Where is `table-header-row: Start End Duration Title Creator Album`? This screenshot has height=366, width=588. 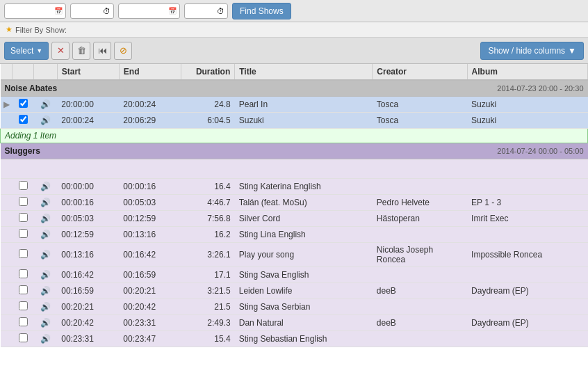
table-header-row: Start End Duration Title Creator Album is located at coordinates (295, 72).